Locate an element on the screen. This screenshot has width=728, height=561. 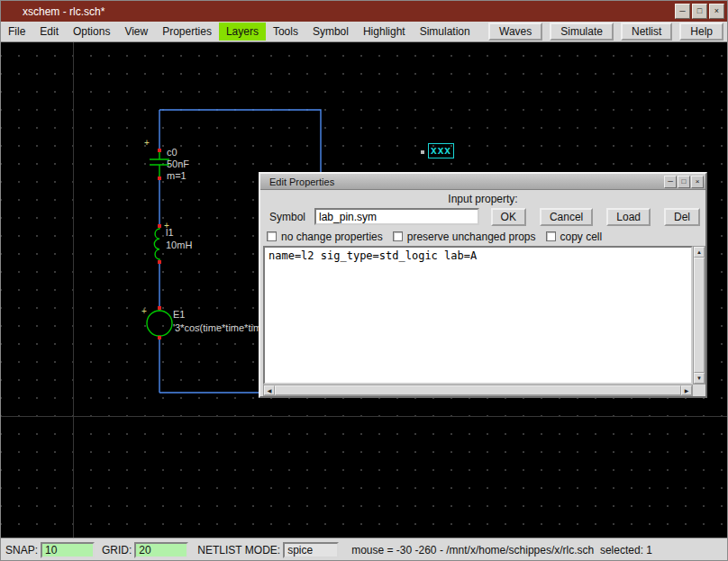
netlist-mode-label: NETLIST MODE: is located at coordinates (239, 550).